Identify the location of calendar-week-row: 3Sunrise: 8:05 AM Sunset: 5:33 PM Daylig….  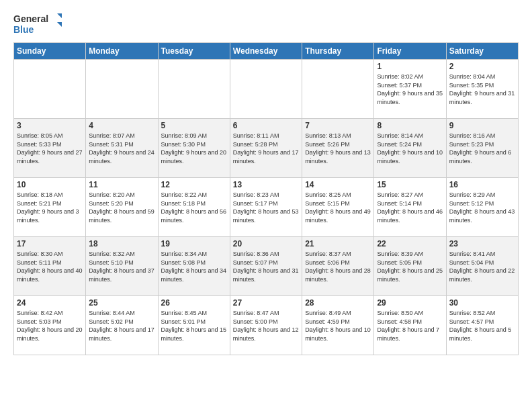
(266, 148).